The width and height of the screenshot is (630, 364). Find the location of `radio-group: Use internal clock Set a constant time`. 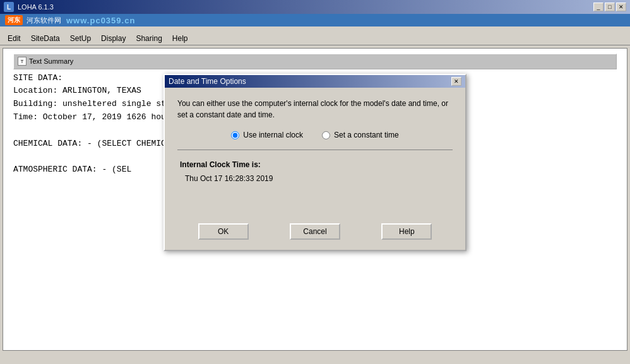

radio-group: Use internal clock Set a constant time is located at coordinates (315, 135).